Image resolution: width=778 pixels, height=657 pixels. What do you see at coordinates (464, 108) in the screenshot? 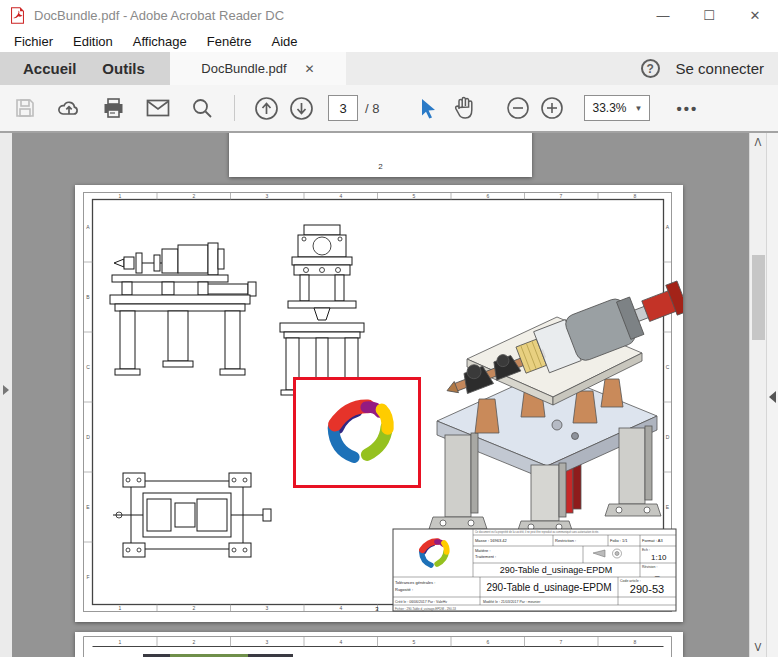
I see `hand-tool-icon` at bounding box center [464, 108].